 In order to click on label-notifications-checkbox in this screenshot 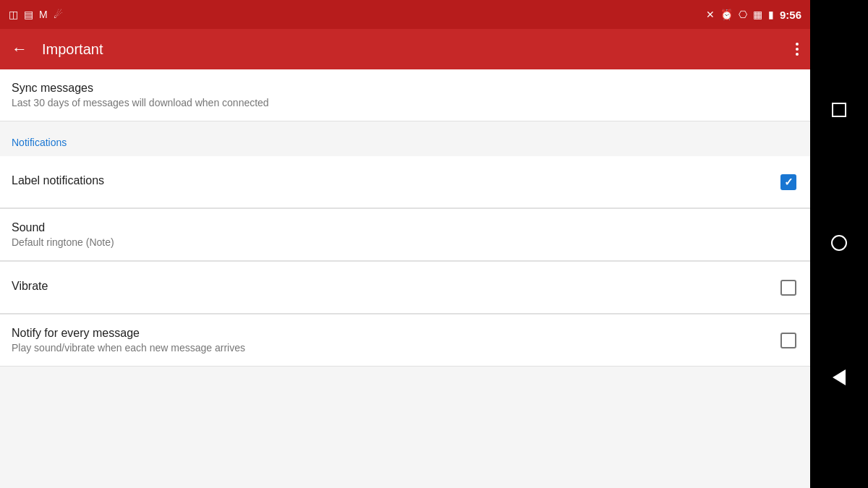, I will do `click(788, 182)`.